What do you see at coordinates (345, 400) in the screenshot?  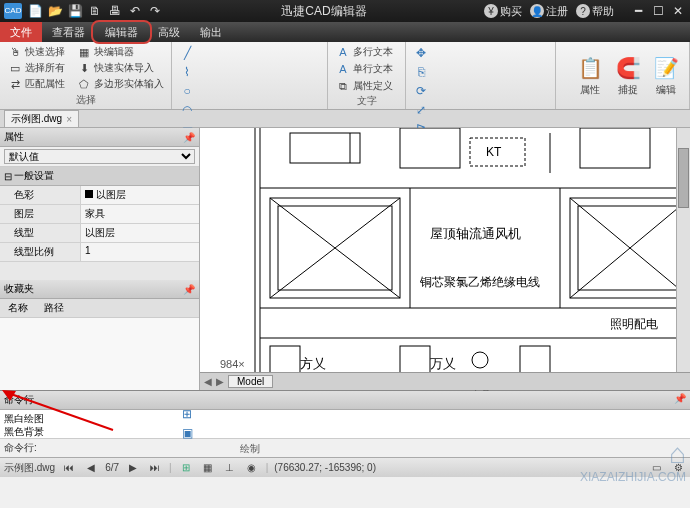 I see `command-panel-header: 命令行 📌` at bounding box center [345, 400].